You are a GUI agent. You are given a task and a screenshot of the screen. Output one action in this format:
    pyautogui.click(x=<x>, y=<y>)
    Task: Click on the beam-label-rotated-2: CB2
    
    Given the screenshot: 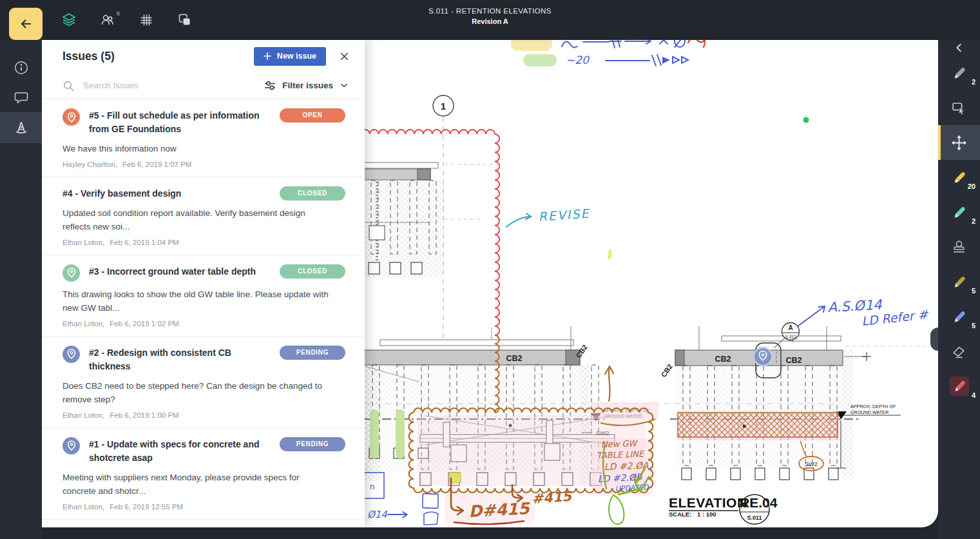 What is the action you would take?
    pyautogui.click(x=666, y=370)
    